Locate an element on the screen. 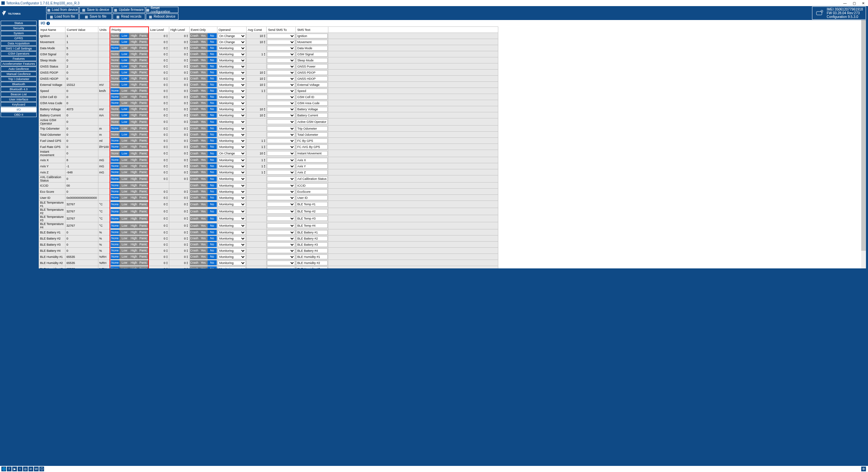 The height and width of the screenshot is (472, 868). sidebar-item-status: Status is located at coordinates (19, 23).